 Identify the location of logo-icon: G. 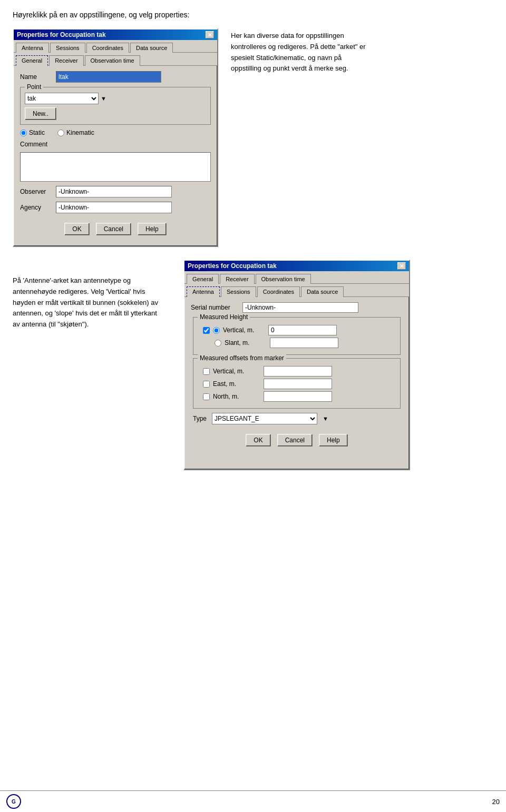
(14, 801).